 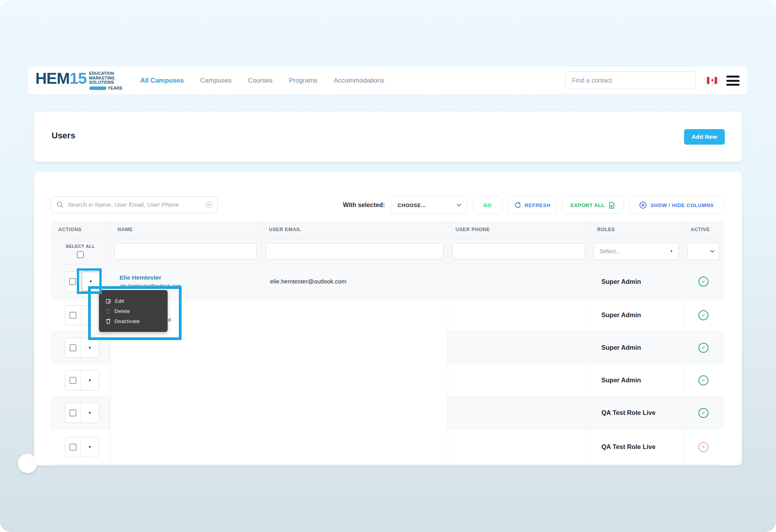 I want to click on col-header-roles: ROLES, so click(x=636, y=230).